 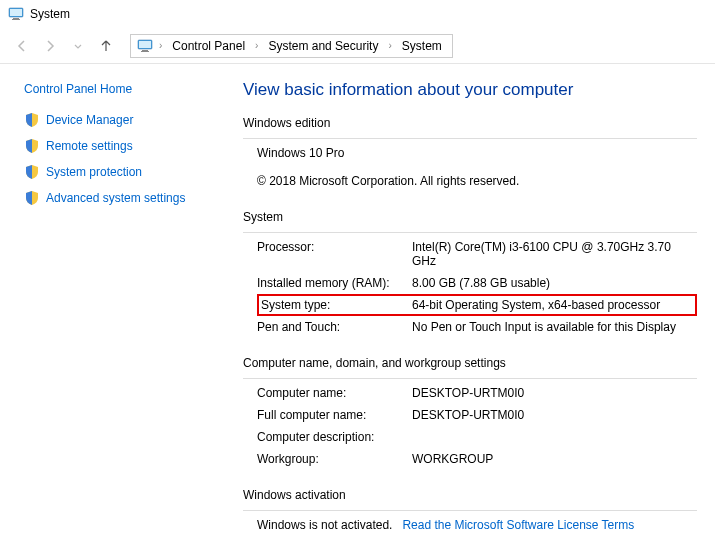 I want to click on sidebar-item-label: Device Manager, so click(x=90, y=120).